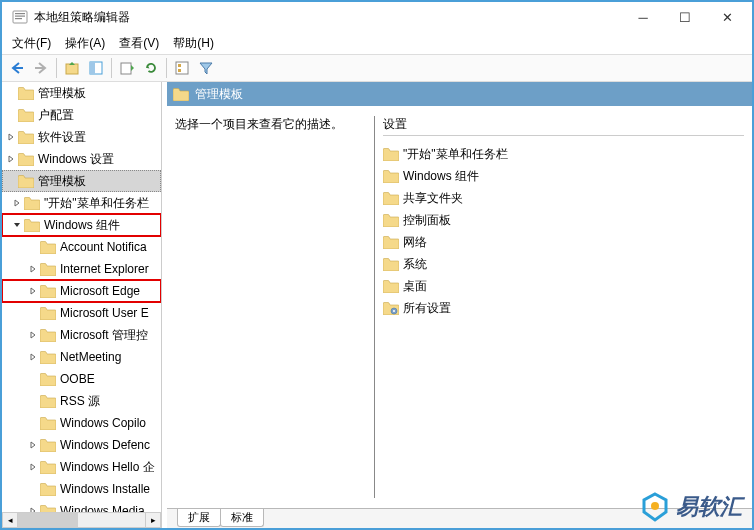  Describe the element at coordinates (82, 335) in the screenshot. I see `tree-item: Microsoft 管理控` at that location.